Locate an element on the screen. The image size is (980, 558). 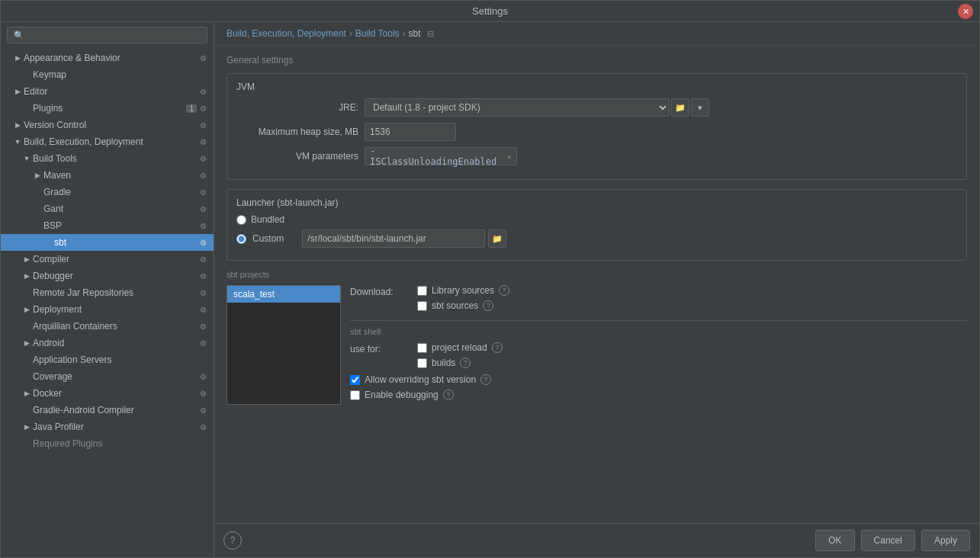
jre-dropdown-button: ▾ is located at coordinates (700, 107).